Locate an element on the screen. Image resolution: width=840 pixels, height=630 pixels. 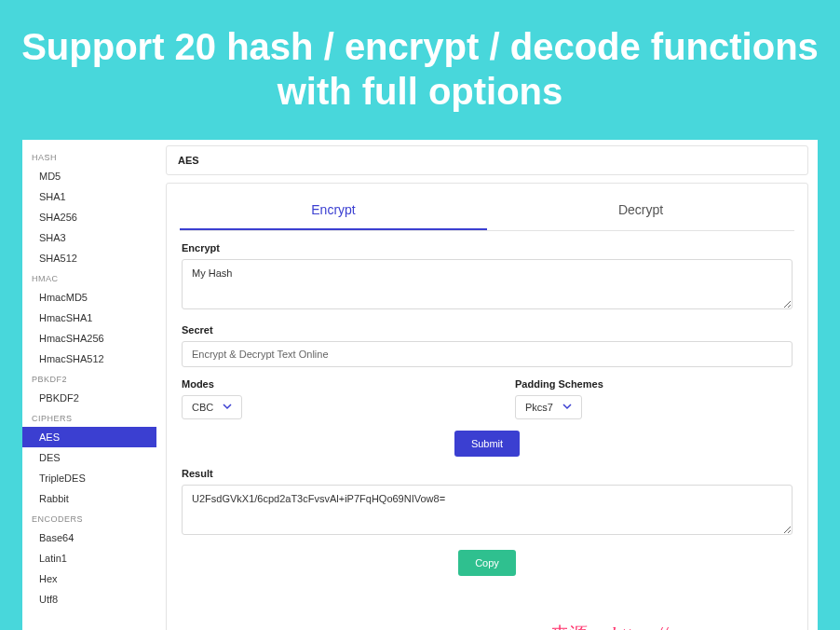
result-output: U2FsdGVkX1/6cpd2aT3cFvsvAl+iP7FqHQo69NIV… is located at coordinates (487, 510).